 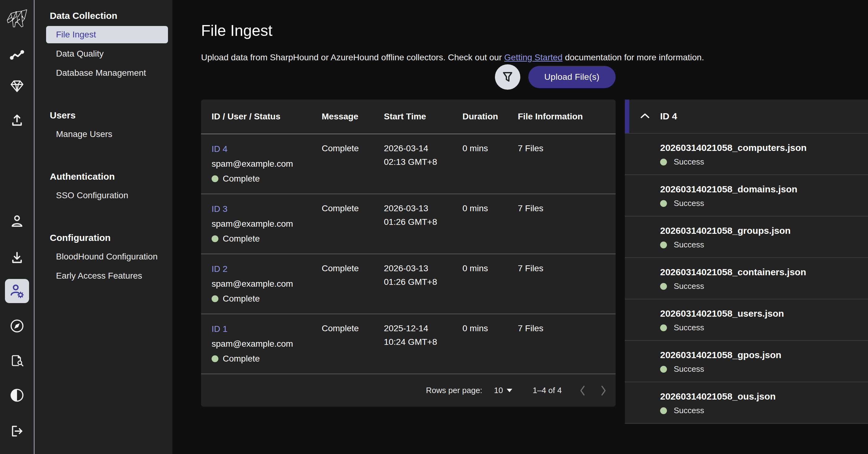 I want to click on ingest-id-link: ID 3, so click(x=267, y=209).